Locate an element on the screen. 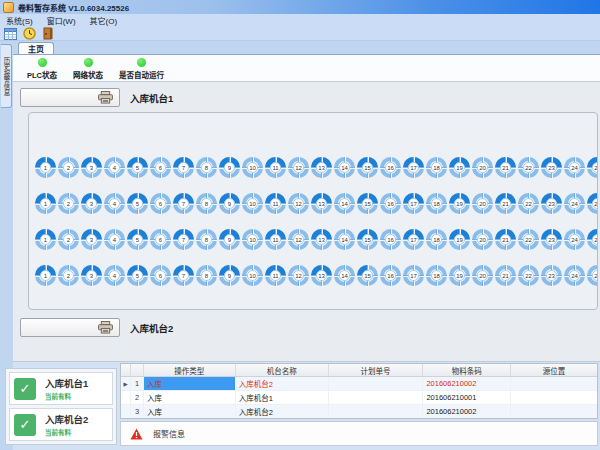 This screenshot has width=600, height=450. cell-machine-name: 入库机台2 is located at coordinates (282, 412).